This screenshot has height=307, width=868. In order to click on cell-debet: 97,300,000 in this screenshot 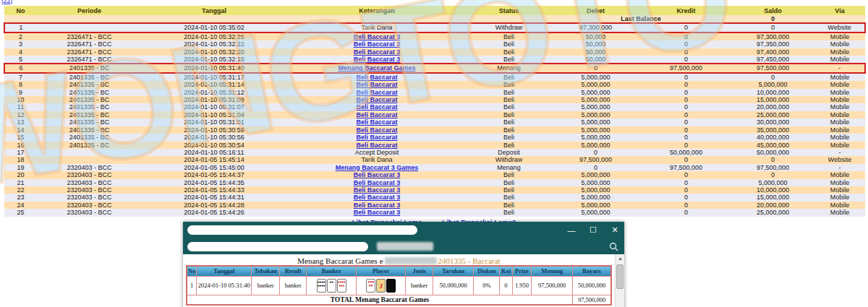, I will do `click(596, 27)`.